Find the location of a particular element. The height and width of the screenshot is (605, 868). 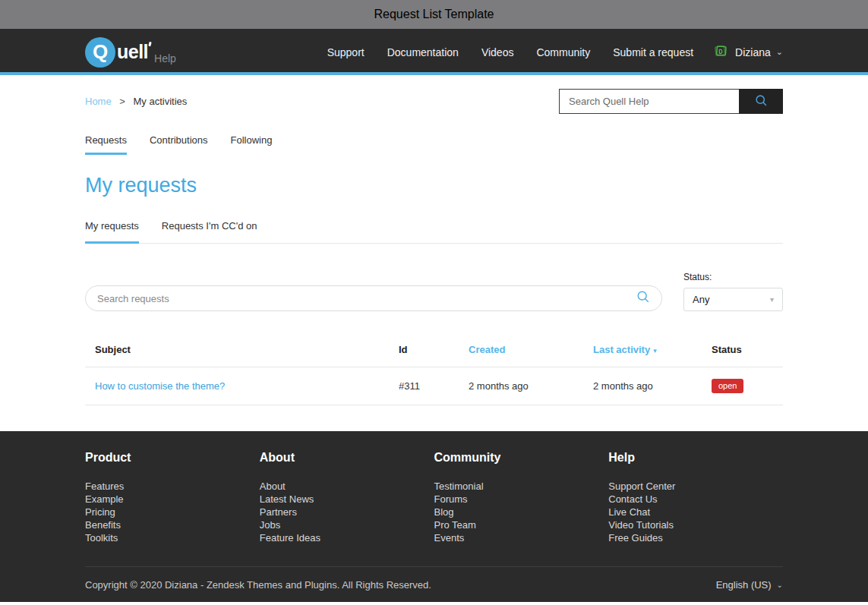

status-badge: open is located at coordinates (728, 386).